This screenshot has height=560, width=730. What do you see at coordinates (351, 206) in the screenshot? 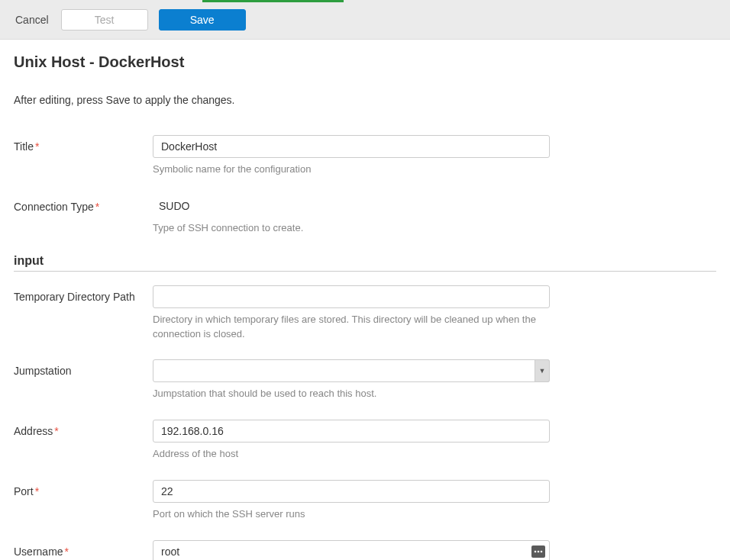
I see `connection-type-value: SUDO` at bounding box center [351, 206].